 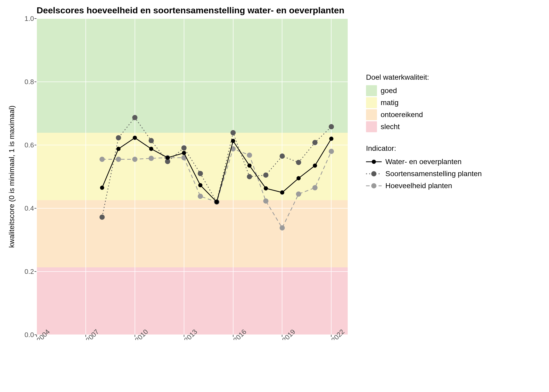 I want to click on legend-bands-group: Doel waterkwaliteit: goedmatigontoereike…, so click(x=424, y=103).